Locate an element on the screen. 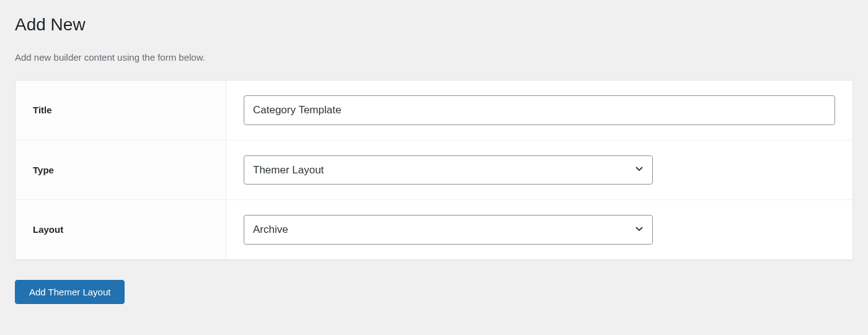  page-description: Add new builder content using the form b… is located at coordinates (434, 57).